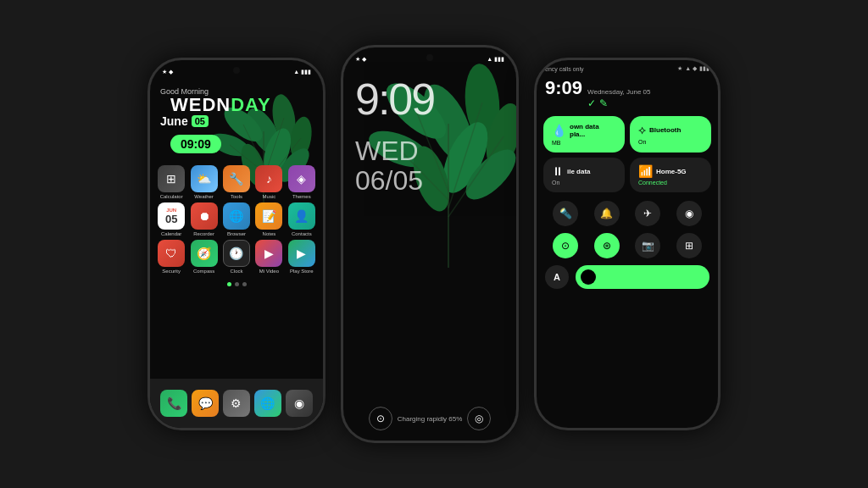 This screenshot has height=488, width=868. Describe the element at coordinates (627, 277) in the screenshot. I see `ctrl-bottom-slider: A` at that location.